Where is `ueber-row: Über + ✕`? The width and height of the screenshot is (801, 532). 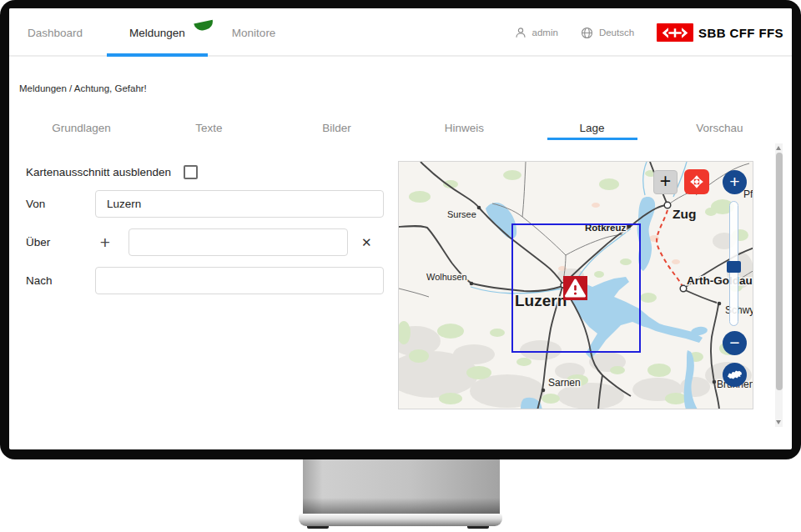
ueber-row: Über + ✕ is located at coordinates (199, 242).